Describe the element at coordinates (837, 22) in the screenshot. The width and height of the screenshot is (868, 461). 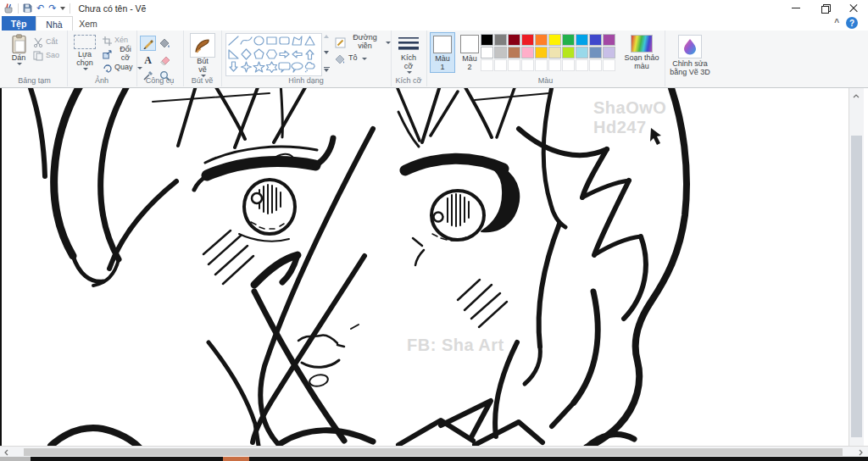
I see `collapse-ribbon-icon: ^` at that location.